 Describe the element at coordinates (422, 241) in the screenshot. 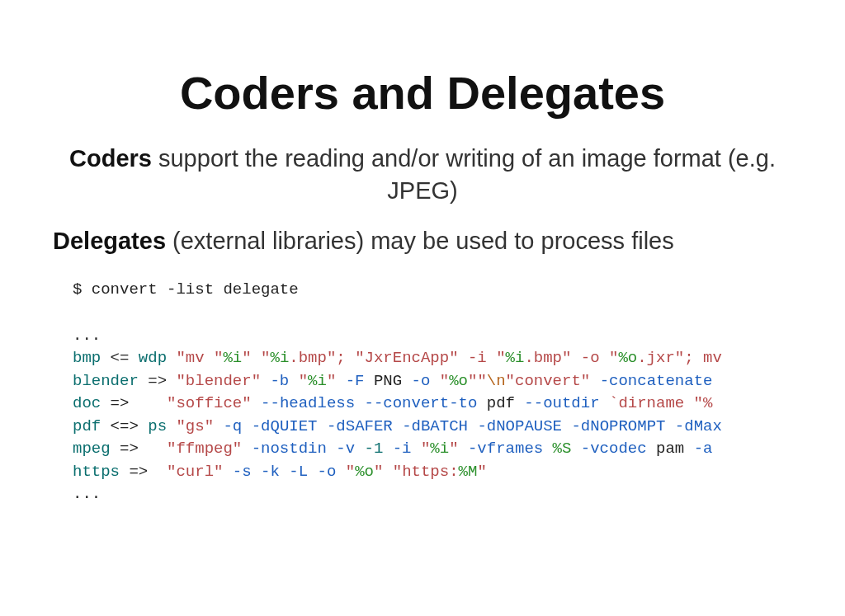

I see `paragraph-delegates: Delegates (external libraries) may be us…` at that location.